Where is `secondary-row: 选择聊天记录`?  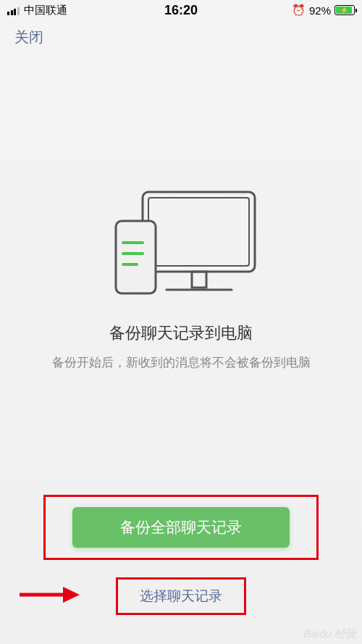 secondary-row: 选择聊天记录 is located at coordinates (181, 596).